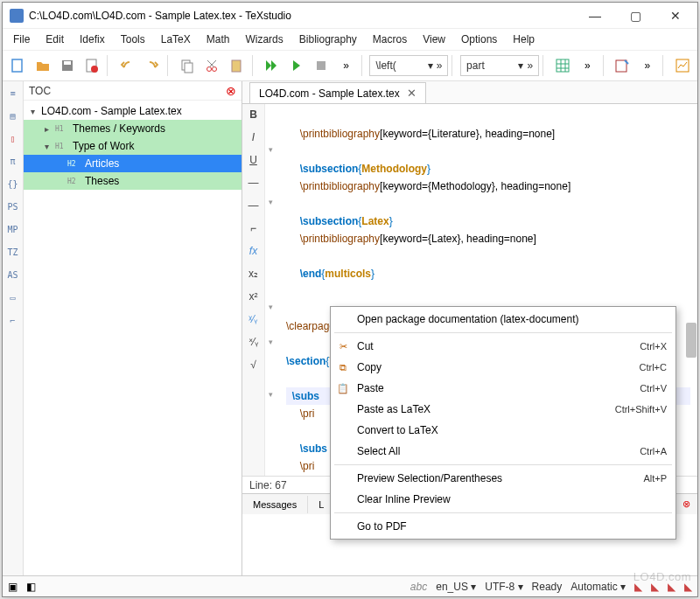 This screenshot has width=700, height=599. I want to click on menu-math: Math, so click(219, 39).